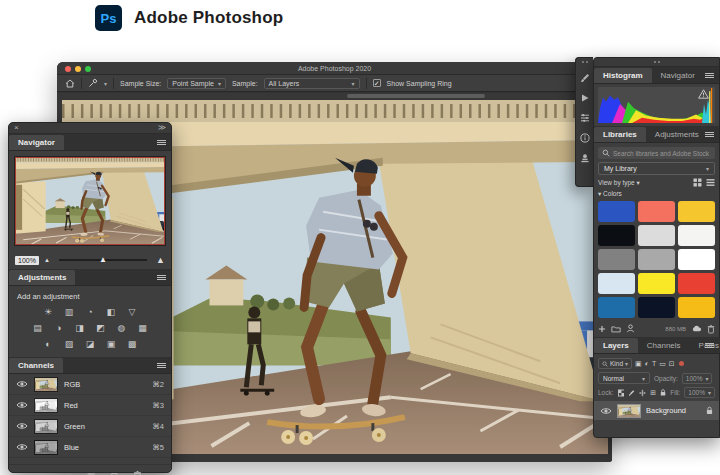 Image resolution: width=720 pixels, height=475 pixels. What do you see at coordinates (68, 69) in the screenshot?
I see `close-window-button` at bounding box center [68, 69].